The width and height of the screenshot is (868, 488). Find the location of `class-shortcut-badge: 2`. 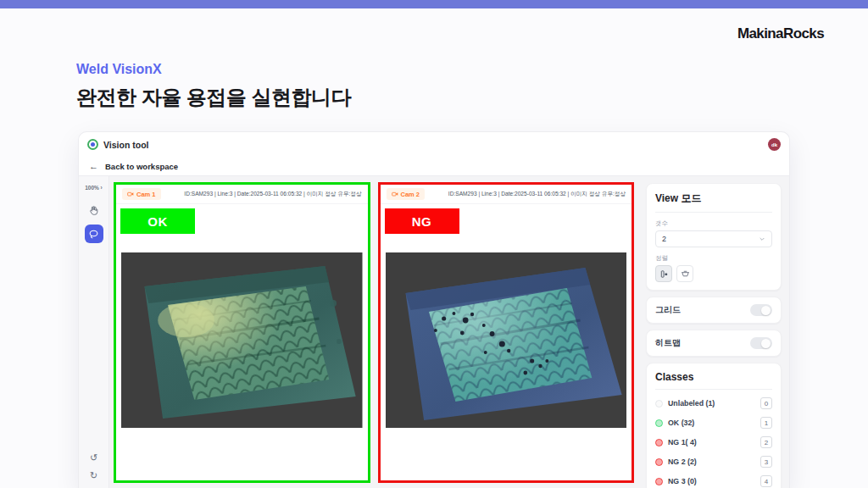

class-shortcut-badge: 2 is located at coordinates (766, 442).